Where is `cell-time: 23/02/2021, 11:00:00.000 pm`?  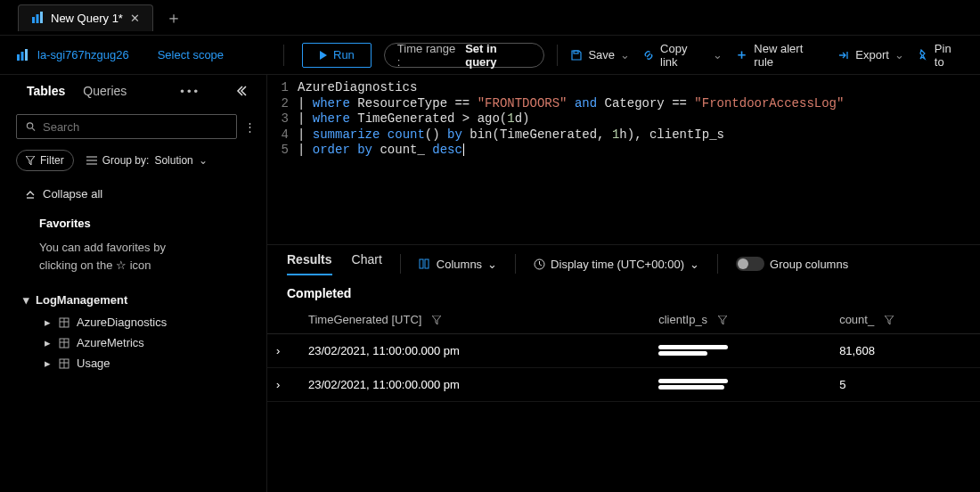 cell-time: 23/02/2021, 11:00:00.000 pm is located at coordinates (474, 351).